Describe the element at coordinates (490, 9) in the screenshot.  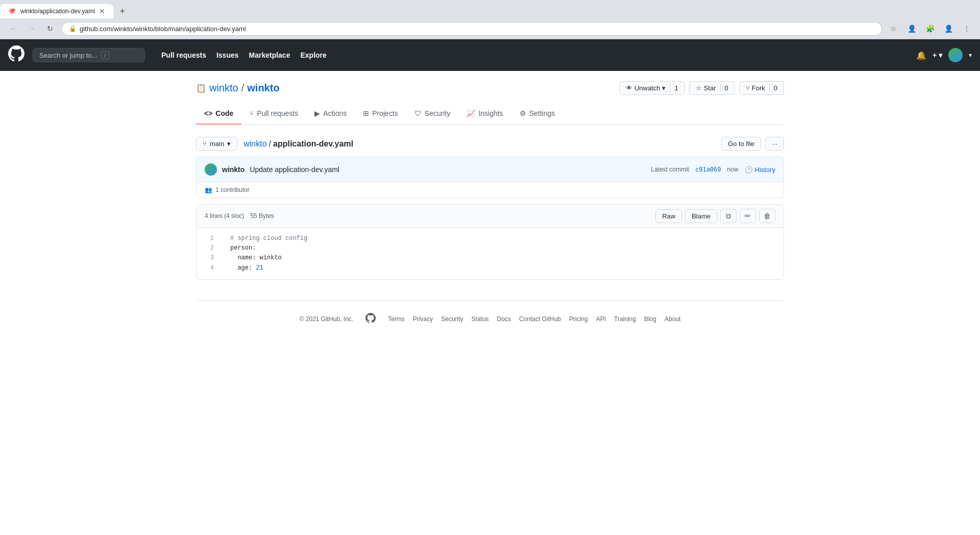
I see `browser-tab-bar: 🐙 winkto/application-dev.yaml ✕ +` at that location.